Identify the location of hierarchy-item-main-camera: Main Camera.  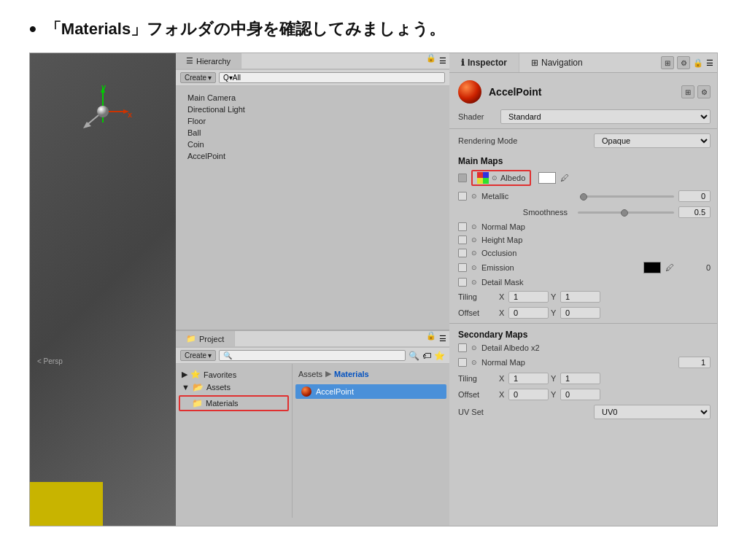
(312, 98).